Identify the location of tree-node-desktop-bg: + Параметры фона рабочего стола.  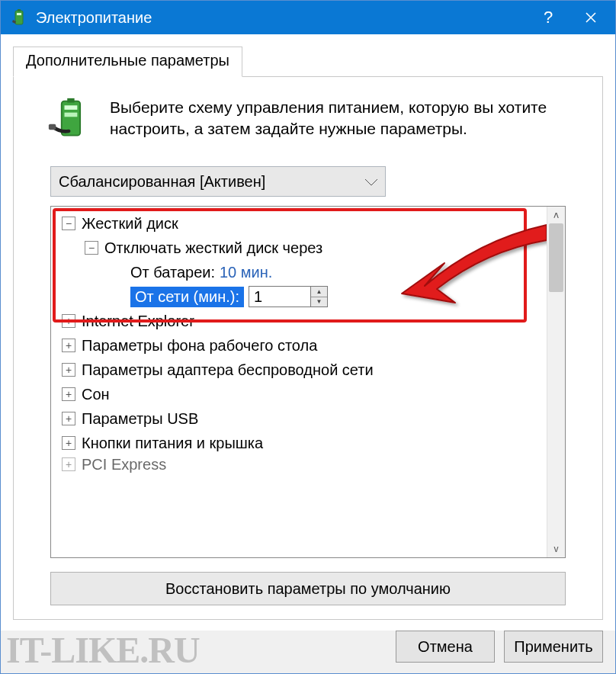
(301, 345).